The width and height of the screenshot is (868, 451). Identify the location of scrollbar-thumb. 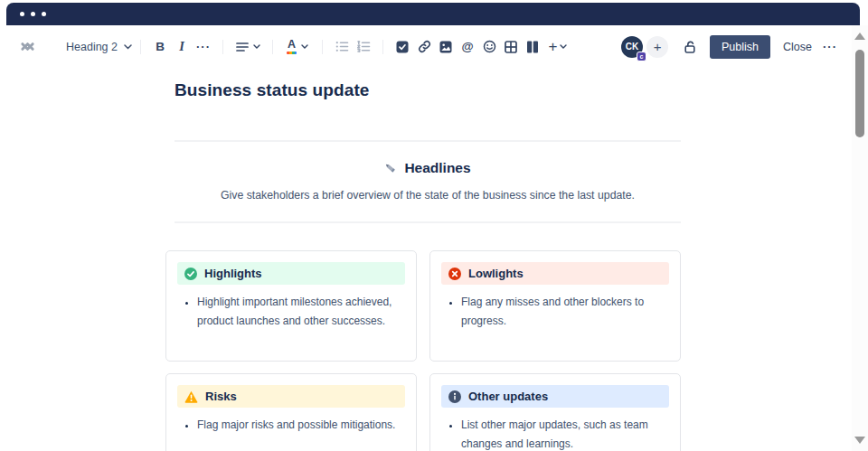
(860, 94).